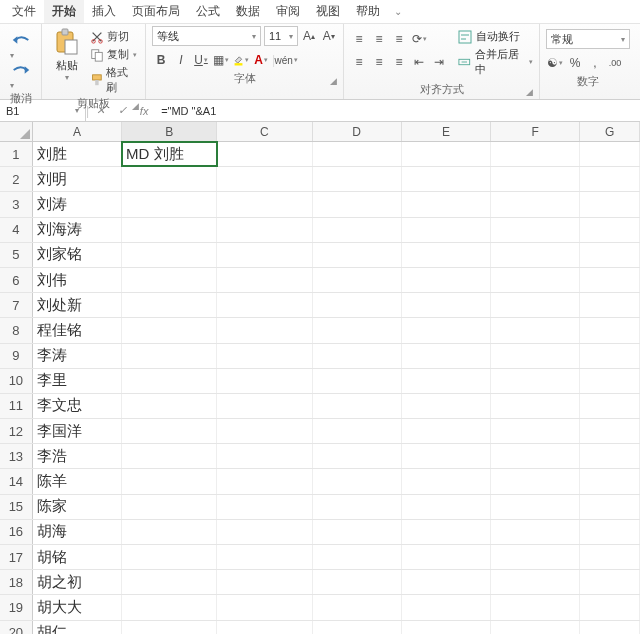 The image size is (640, 634). I want to click on cell-C15, so click(264, 507).